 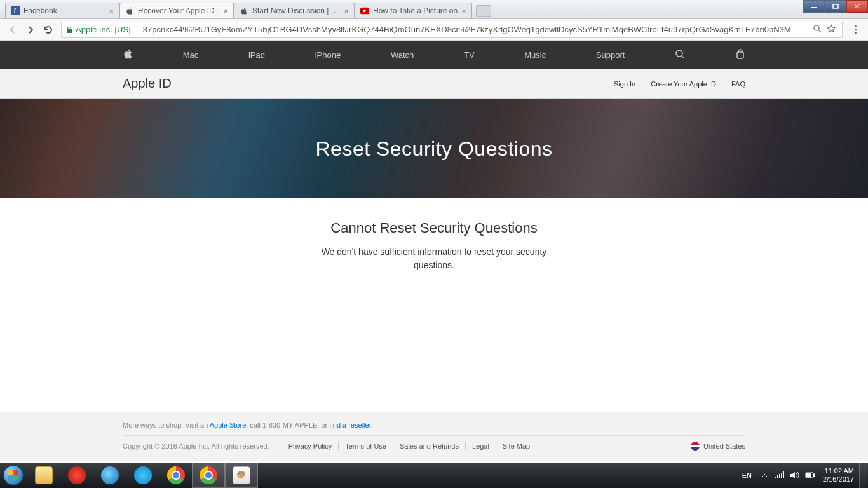 I want to click on taskbar-paint, so click(x=241, y=475).